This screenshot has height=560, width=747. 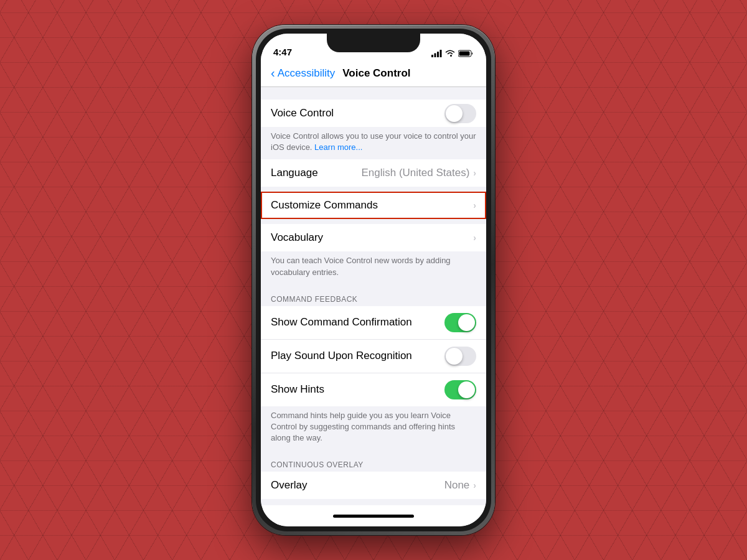 What do you see at coordinates (374, 47) in the screenshot?
I see `status-bar: 4:47` at bounding box center [374, 47].